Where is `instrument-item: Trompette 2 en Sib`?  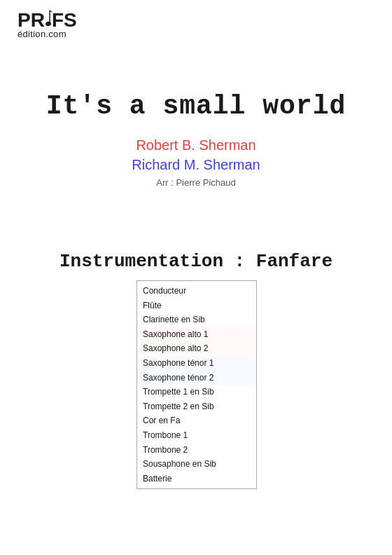 instrument-item: Trompette 2 en Sib is located at coordinates (197, 406).